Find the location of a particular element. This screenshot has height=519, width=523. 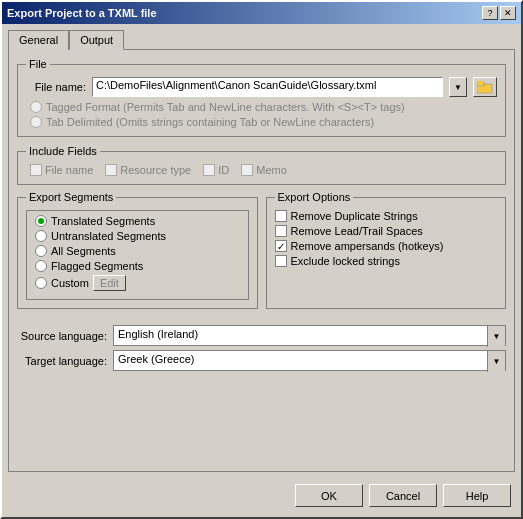

remove-ampersands-label: Remove ampersands (hotkeys) is located at coordinates (368, 246).